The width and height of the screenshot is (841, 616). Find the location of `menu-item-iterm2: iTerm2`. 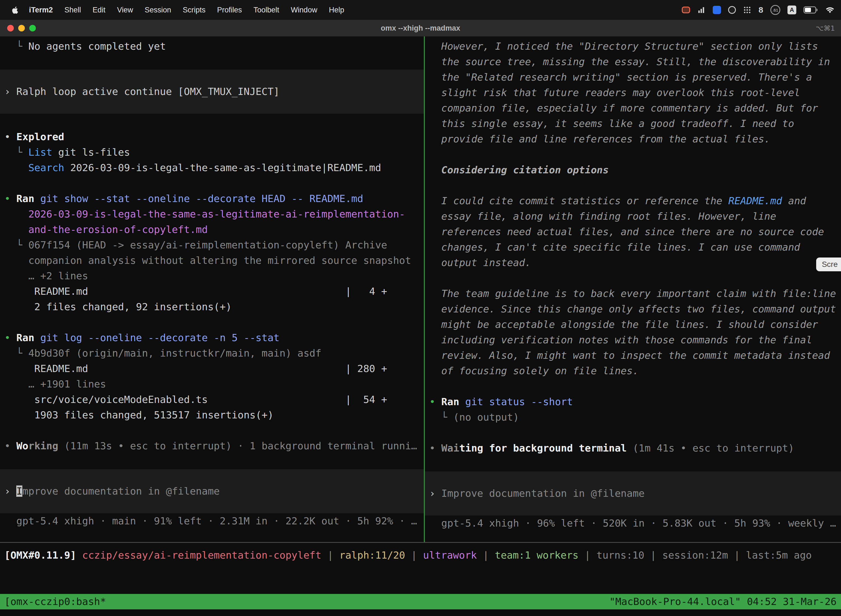

menu-item-iterm2: iTerm2 is located at coordinates (41, 10).